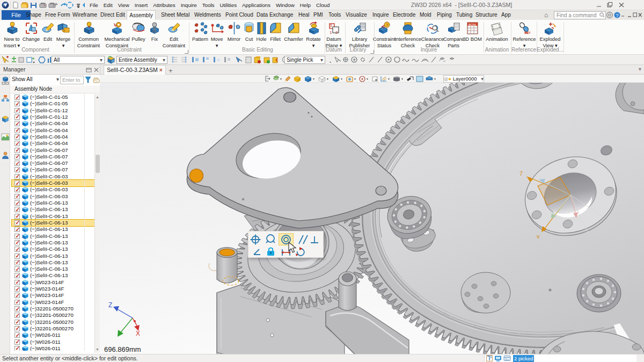  Describe the element at coordinates (122, 349) in the screenshot. I see `svg-text: 696.869mm` at that location.